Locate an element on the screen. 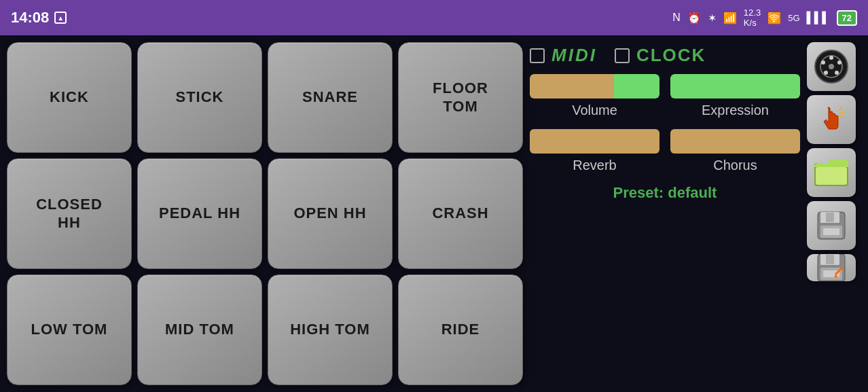 The width and height of the screenshot is (868, 392). drum-pad-closed-hh: CLOSED HH is located at coordinates (69, 213).